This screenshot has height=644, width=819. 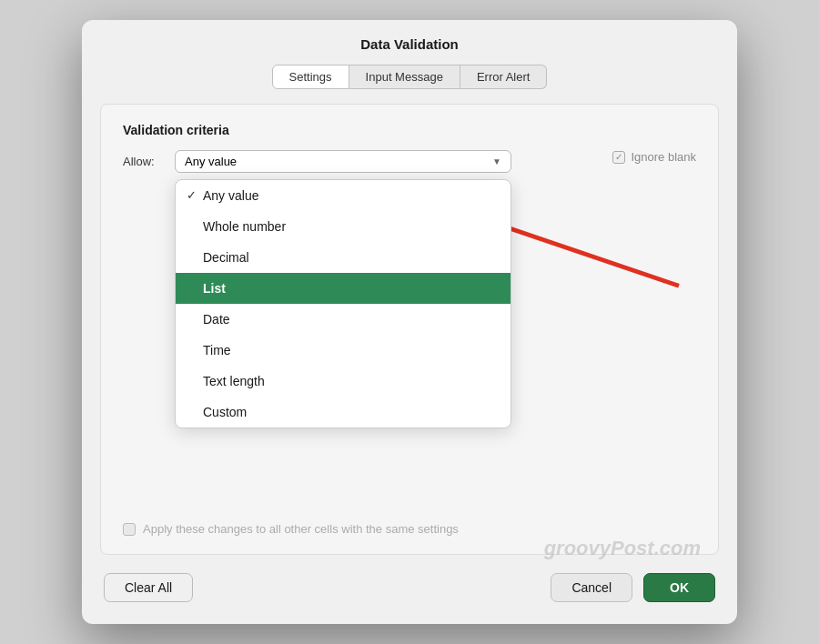 I want to click on dropdown-item-any-value: Any value, so click(x=343, y=196).